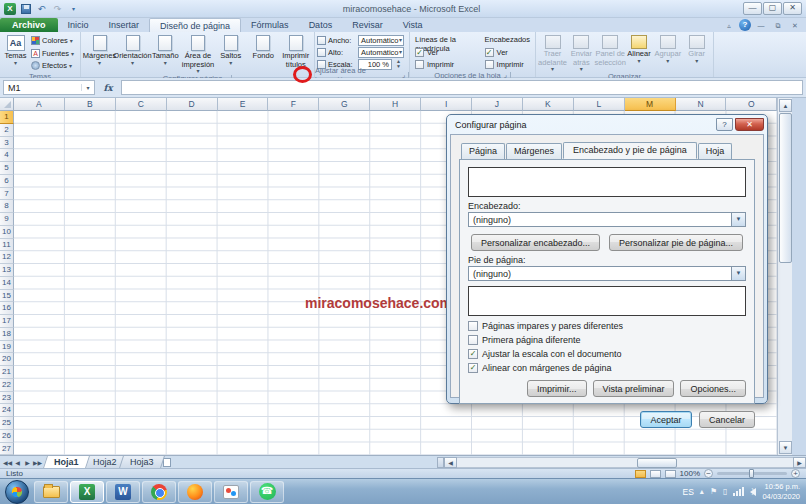  I want to click on column-header-f: F, so click(294, 104).